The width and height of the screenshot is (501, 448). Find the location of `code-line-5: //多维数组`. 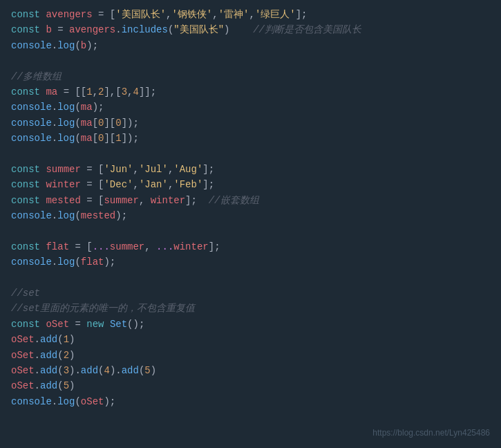

code-line-5: //多维数组 is located at coordinates (250, 77).